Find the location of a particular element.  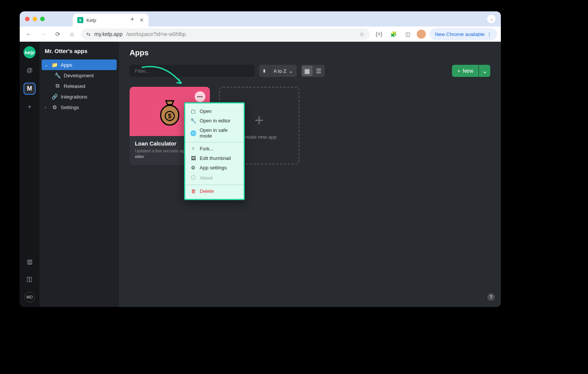

sidebar-item-label: Released is located at coordinates (74, 86).